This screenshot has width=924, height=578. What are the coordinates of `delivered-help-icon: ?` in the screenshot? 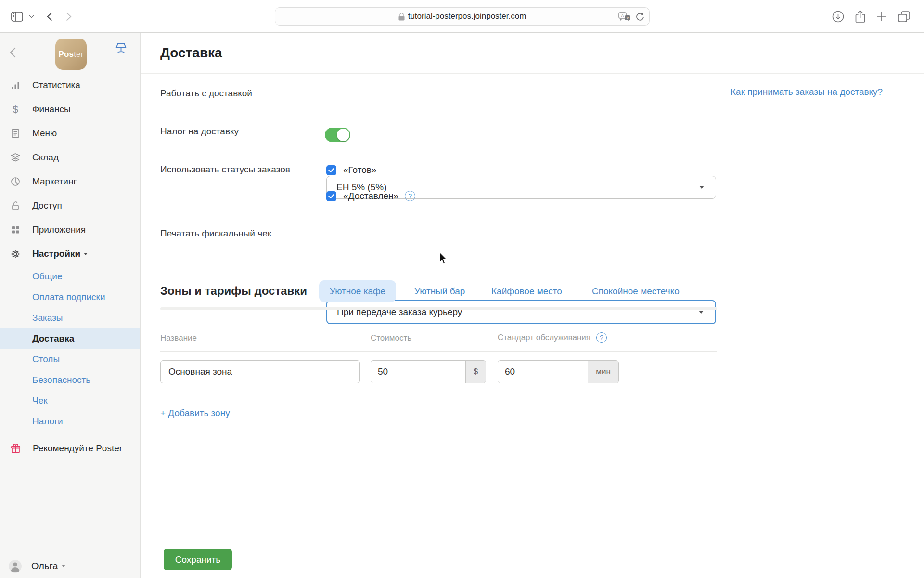 It's located at (410, 196).